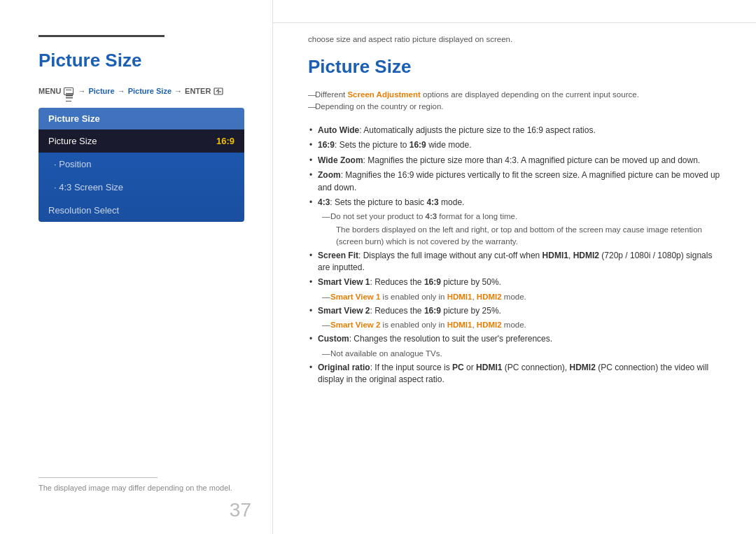 This screenshot has height=534, width=756. I want to click on sv1-16-9: 16:9, so click(433, 282).